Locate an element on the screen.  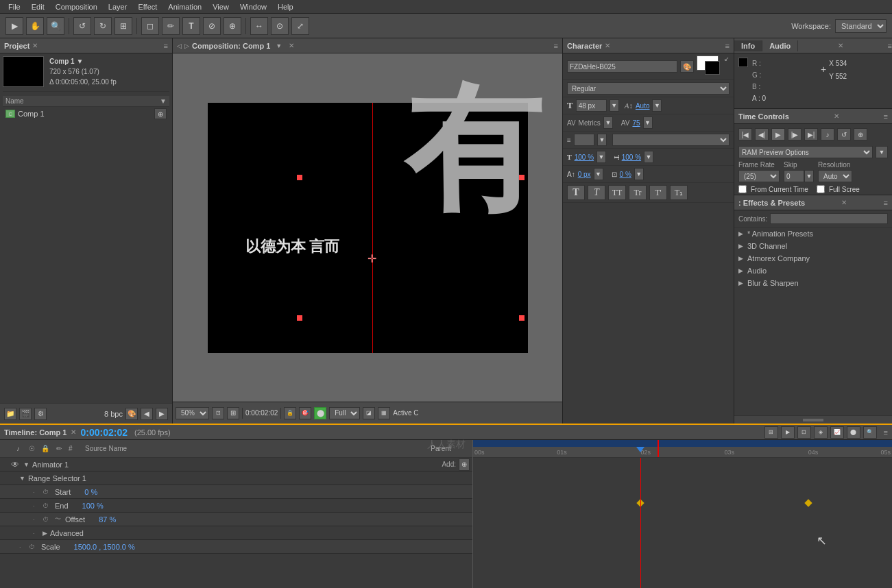
tool-clone: ⊘ is located at coordinates (212, 26).